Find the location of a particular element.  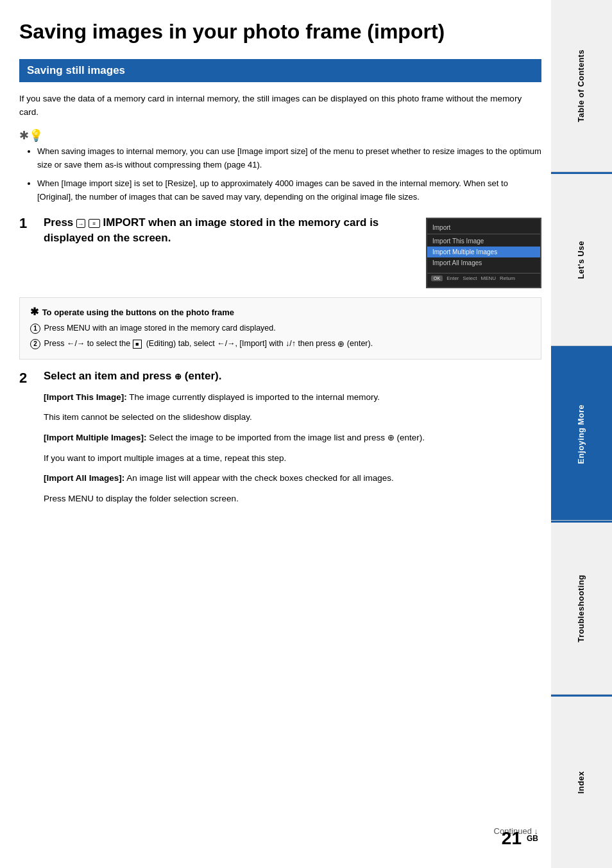

tip-icon: ✱💡 is located at coordinates (280, 135).